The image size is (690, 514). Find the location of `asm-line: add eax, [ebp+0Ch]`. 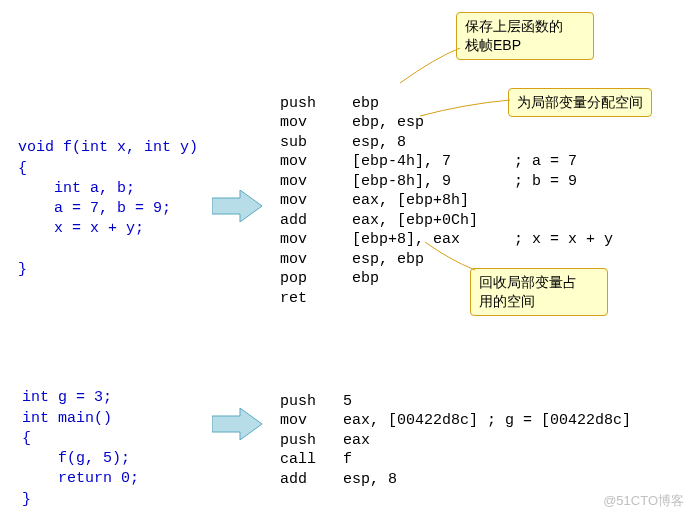

asm-line: add eax, [ebp+0Ch] is located at coordinates (379, 220).